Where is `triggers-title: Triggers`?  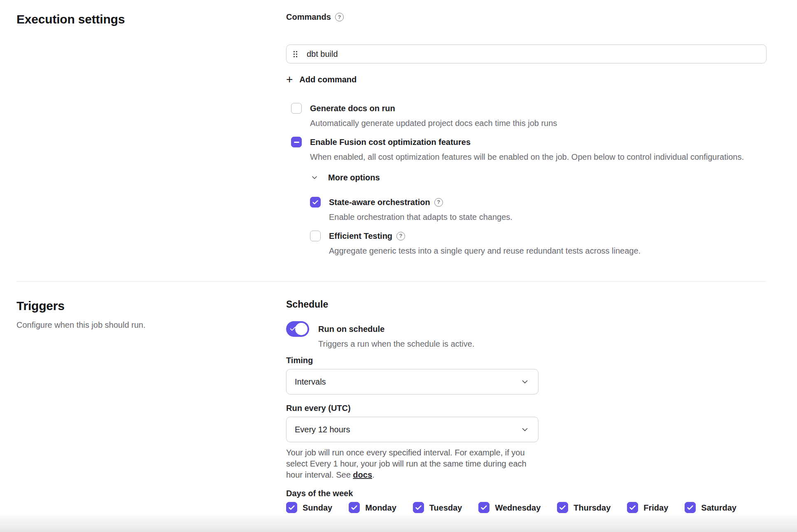 triggers-title: Triggers is located at coordinates (151, 306).